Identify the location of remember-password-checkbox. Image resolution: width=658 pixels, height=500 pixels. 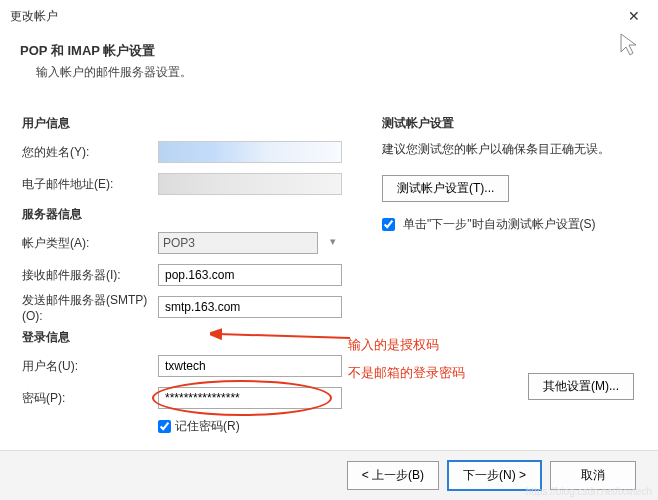
(164, 426).